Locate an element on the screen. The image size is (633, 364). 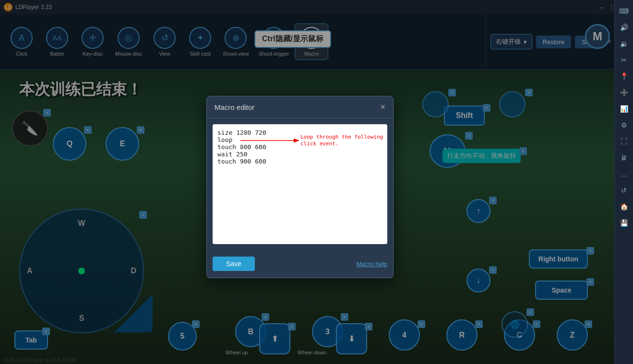
macro-editor-title: Macro editor is located at coordinates (234, 107).